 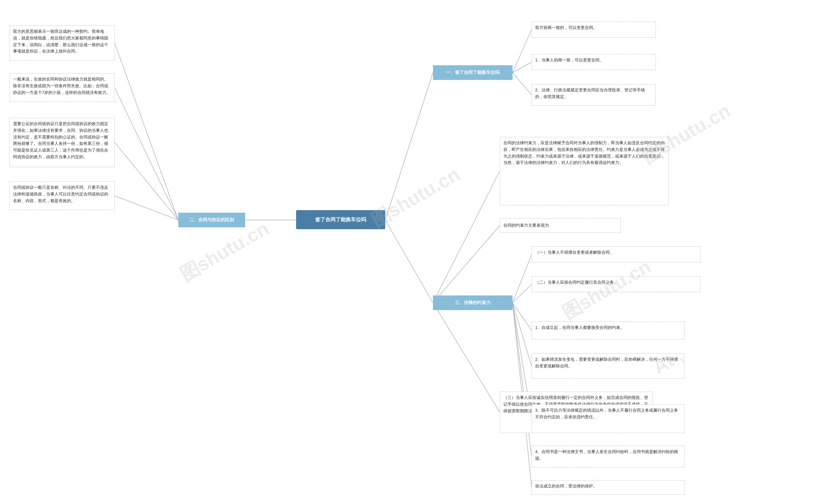 I want to click on right-mid-summary: 合同的约束力主要表现为, so click(x=560, y=225).